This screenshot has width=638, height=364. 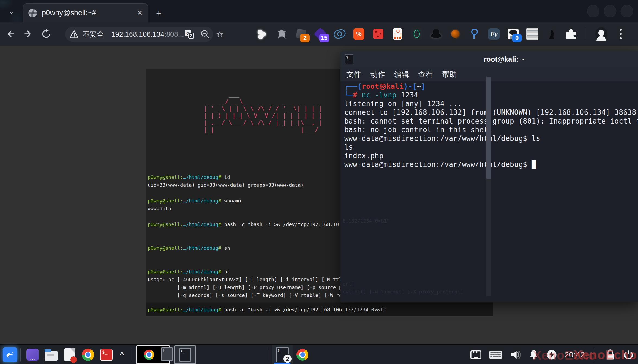 I want to click on keyboard-icon, so click(x=496, y=355).